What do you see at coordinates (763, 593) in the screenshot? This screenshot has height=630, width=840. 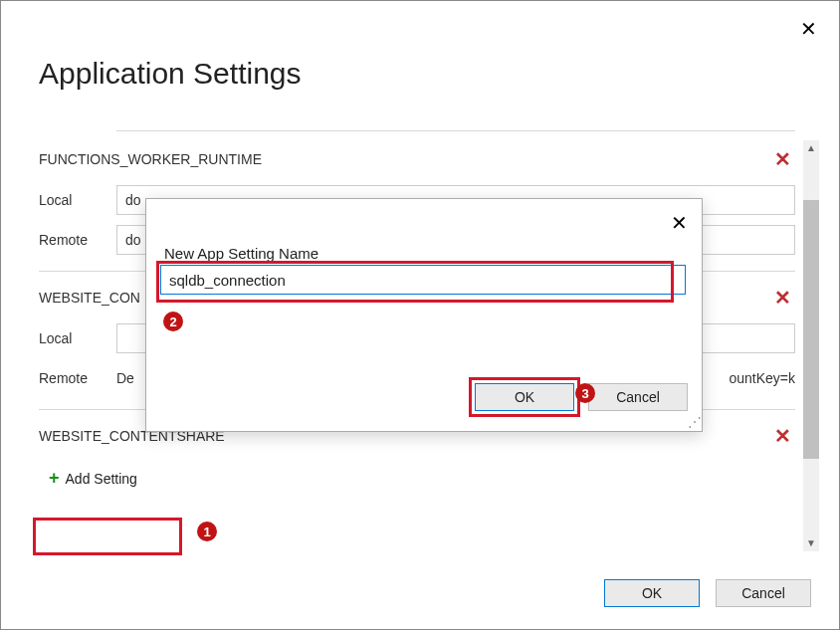 I see `cancel-button: Cancel` at bounding box center [763, 593].